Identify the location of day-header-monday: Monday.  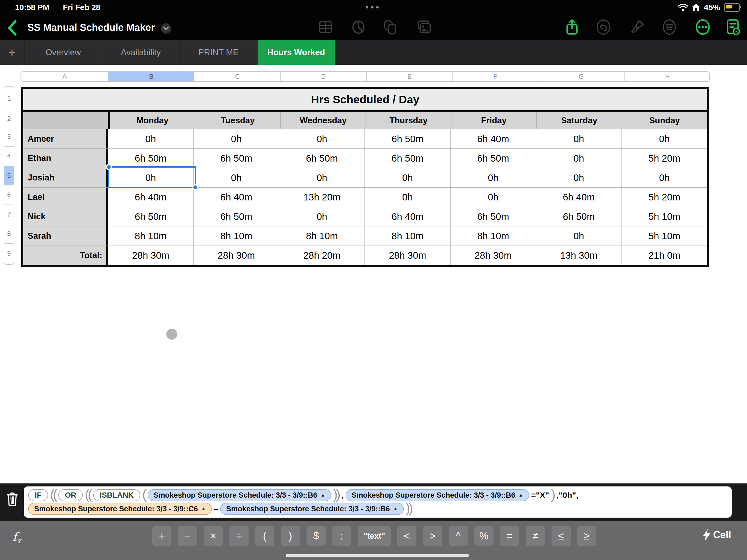
(153, 121).